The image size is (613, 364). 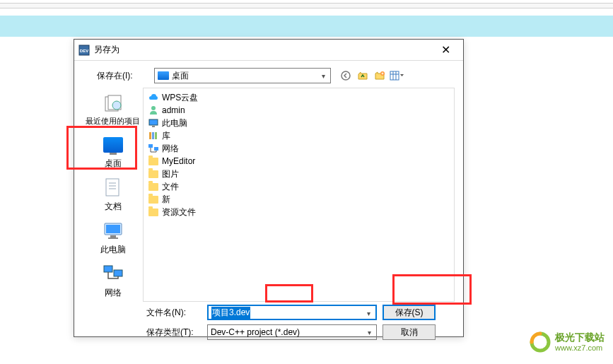 What do you see at coordinates (180, 76) in the screenshot?
I see `save-in-value: 桌面` at bounding box center [180, 76].